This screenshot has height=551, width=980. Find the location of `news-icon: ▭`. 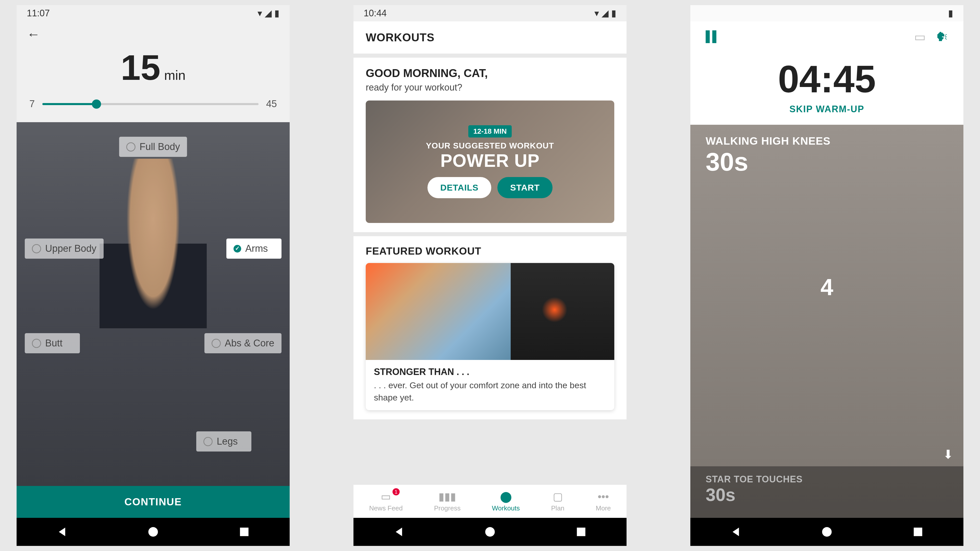

news-icon: ▭ is located at coordinates (386, 497).